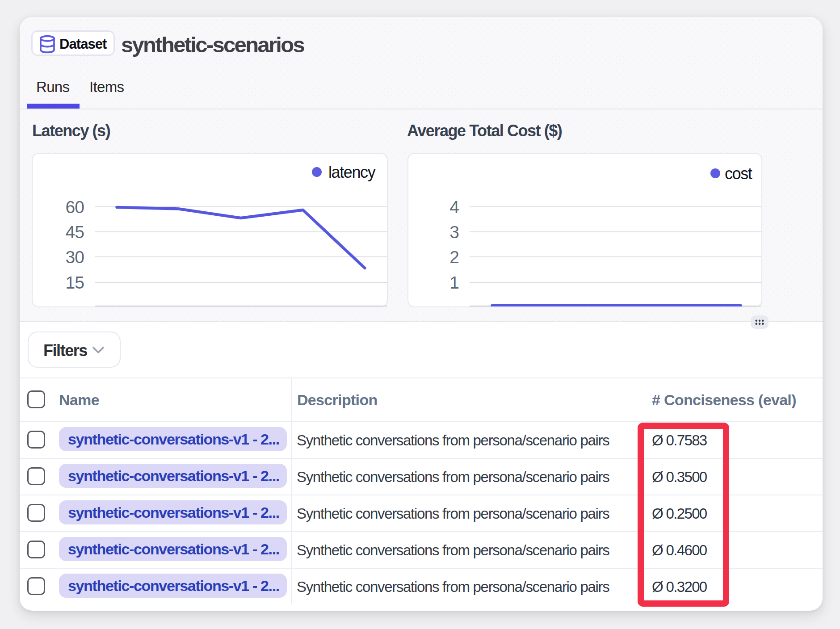  I want to click on svg-text: 60, so click(75, 207).